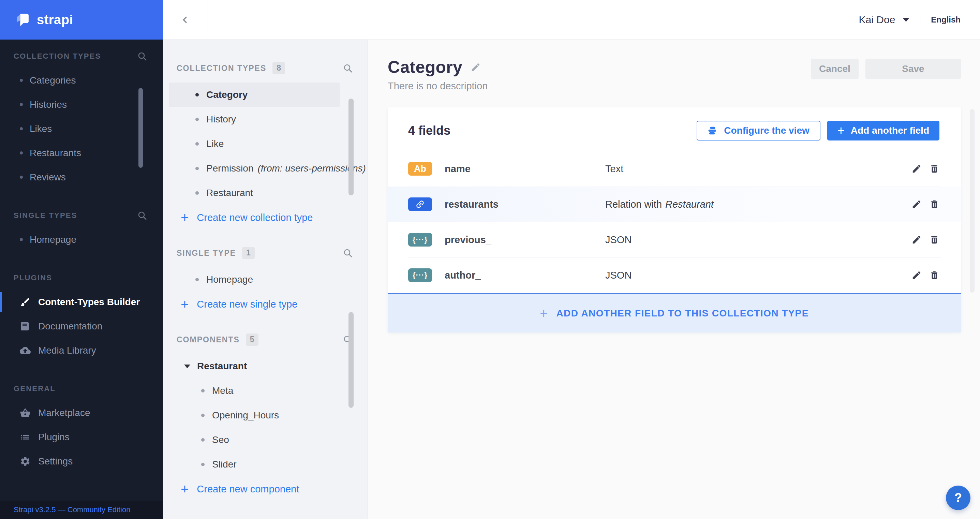 This screenshot has width=980, height=519. I want to click on main-scrollbar, so click(972, 201).